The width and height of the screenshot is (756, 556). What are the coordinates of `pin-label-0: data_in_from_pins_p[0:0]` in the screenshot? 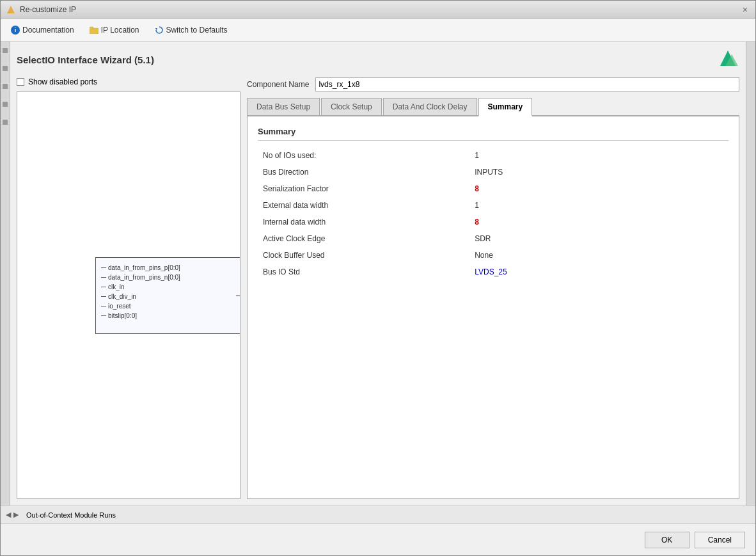 It's located at (145, 267).